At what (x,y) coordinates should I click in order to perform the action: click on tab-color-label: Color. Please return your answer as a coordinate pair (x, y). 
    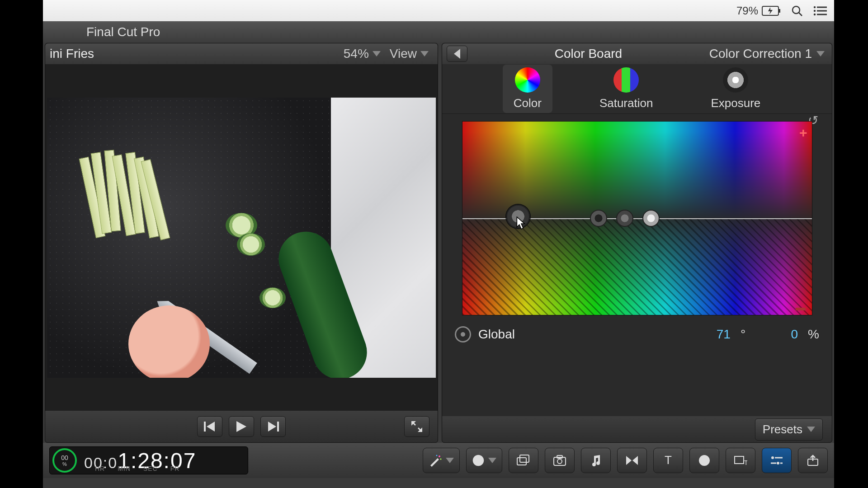
    Looking at the image, I should click on (528, 103).